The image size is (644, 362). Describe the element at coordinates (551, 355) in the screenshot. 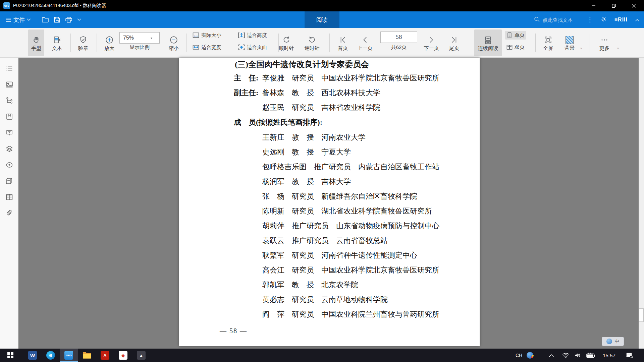

I see `tray-chevron-up-icon` at that location.